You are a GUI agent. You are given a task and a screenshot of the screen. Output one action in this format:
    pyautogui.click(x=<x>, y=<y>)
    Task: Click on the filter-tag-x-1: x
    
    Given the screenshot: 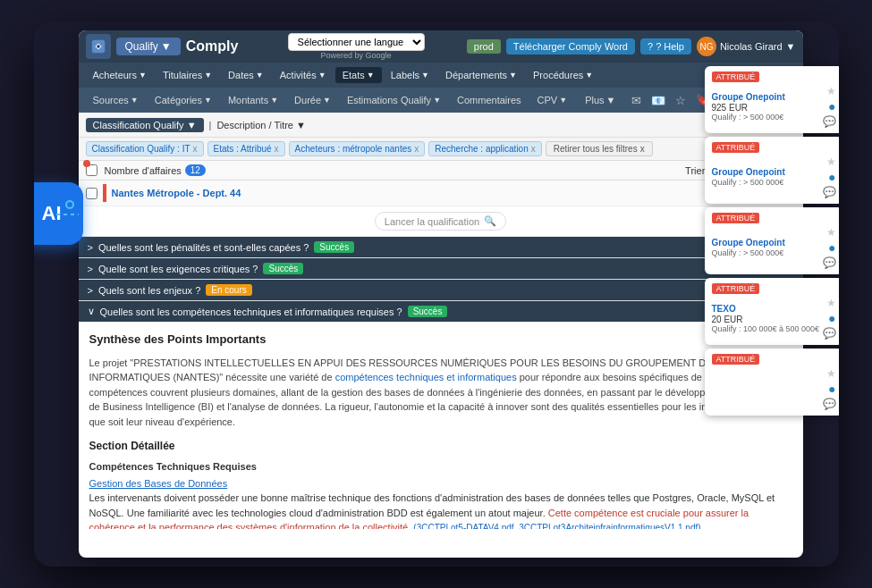 What is the action you would take?
    pyautogui.click(x=277, y=148)
    